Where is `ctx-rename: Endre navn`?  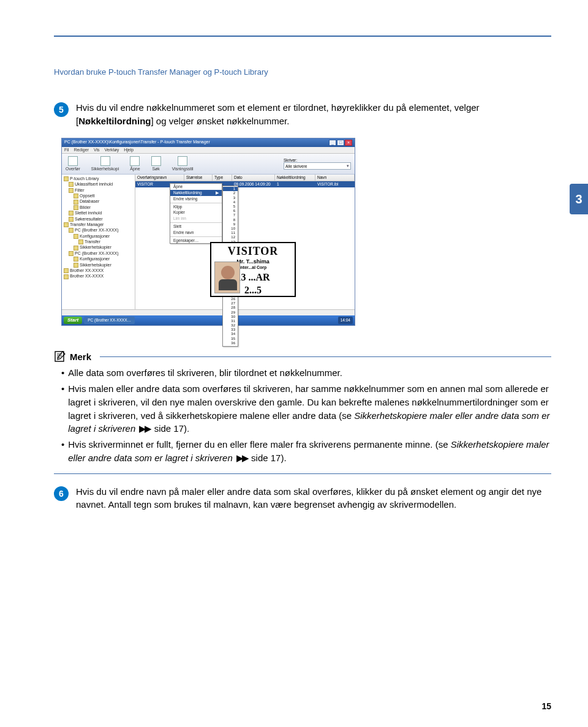 ctx-rename: Endre navn is located at coordinates (196, 233).